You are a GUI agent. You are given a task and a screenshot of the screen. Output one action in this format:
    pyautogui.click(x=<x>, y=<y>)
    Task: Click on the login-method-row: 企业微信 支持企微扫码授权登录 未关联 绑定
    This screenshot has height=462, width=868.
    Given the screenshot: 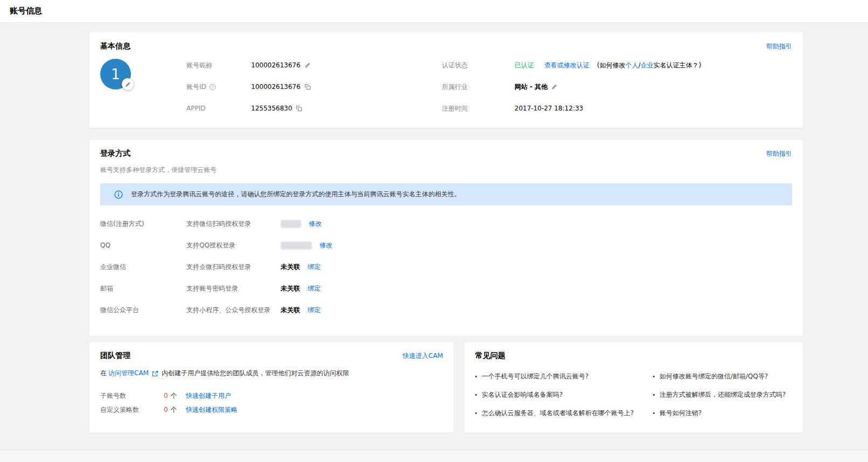 What is the action you would take?
    pyautogui.click(x=446, y=267)
    